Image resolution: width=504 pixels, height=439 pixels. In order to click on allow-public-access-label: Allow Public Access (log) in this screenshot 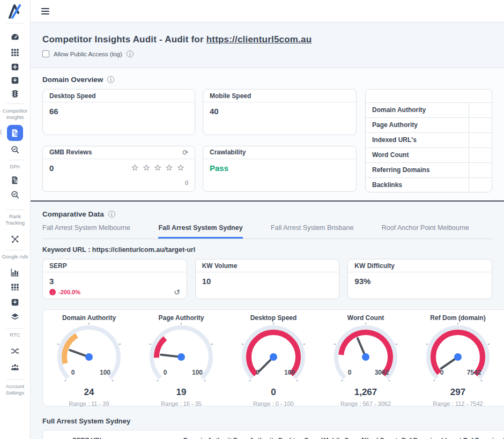, I will do `click(88, 54)`.